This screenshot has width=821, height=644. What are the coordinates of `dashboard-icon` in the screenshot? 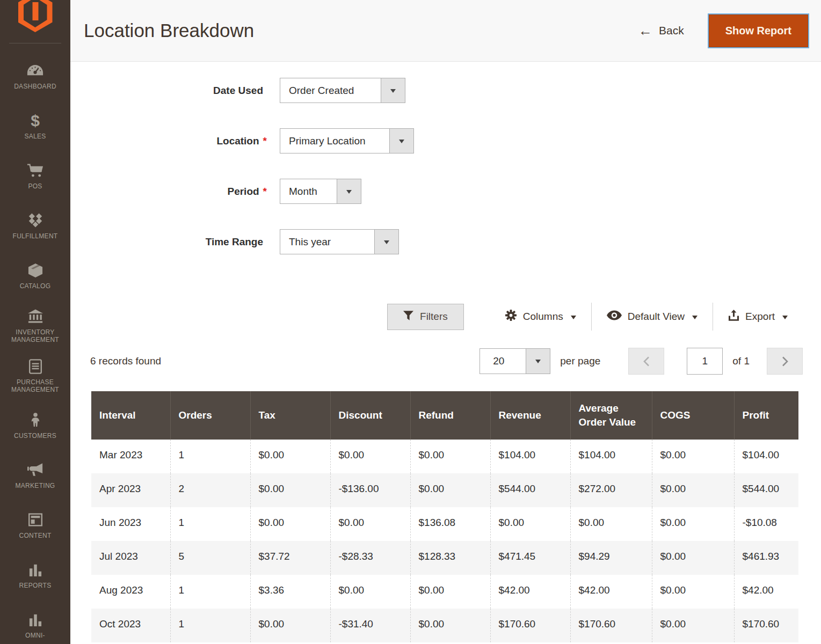 It's located at (35, 71).